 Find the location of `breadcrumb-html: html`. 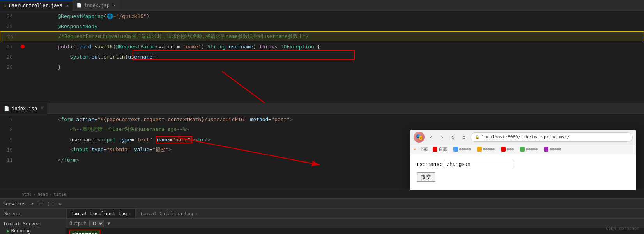

breadcrumb-html: html is located at coordinates (27, 195).